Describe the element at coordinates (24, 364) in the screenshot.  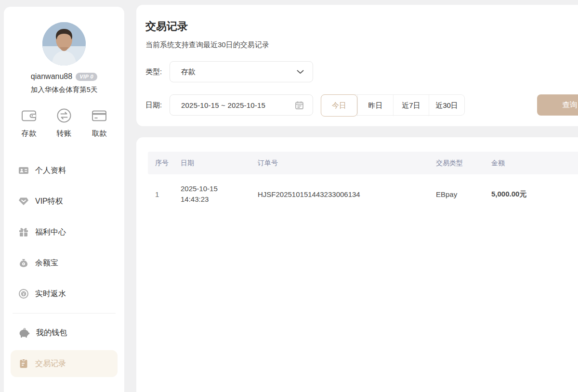
I see `order-list-icon` at that location.